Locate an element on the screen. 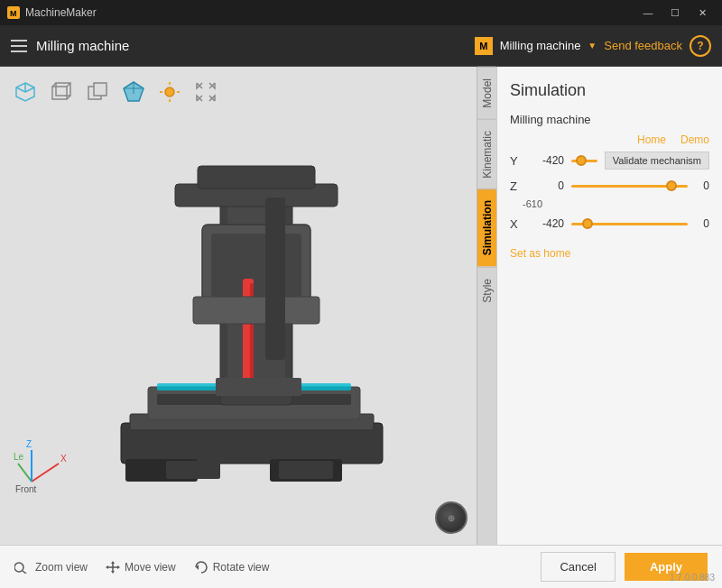 Image resolution: width=722 pixels, height=588 pixels. z-axis-label: Z is located at coordinates (516, 186).